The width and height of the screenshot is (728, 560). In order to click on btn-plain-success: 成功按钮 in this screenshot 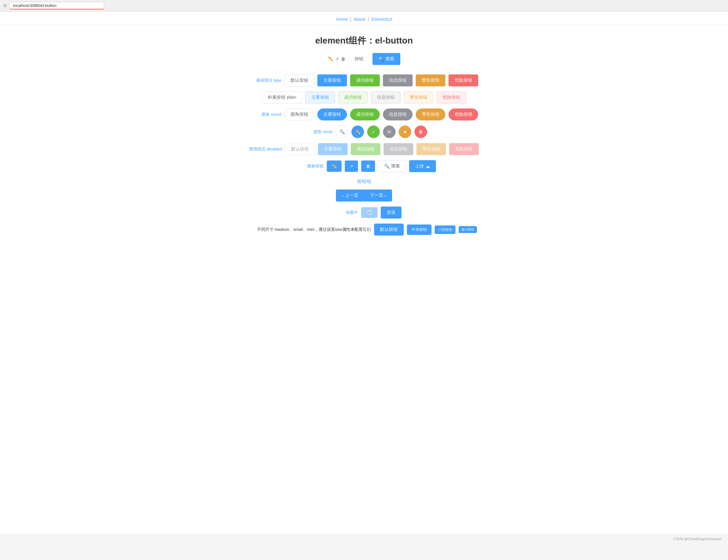, I will do `click(353, 97)`.